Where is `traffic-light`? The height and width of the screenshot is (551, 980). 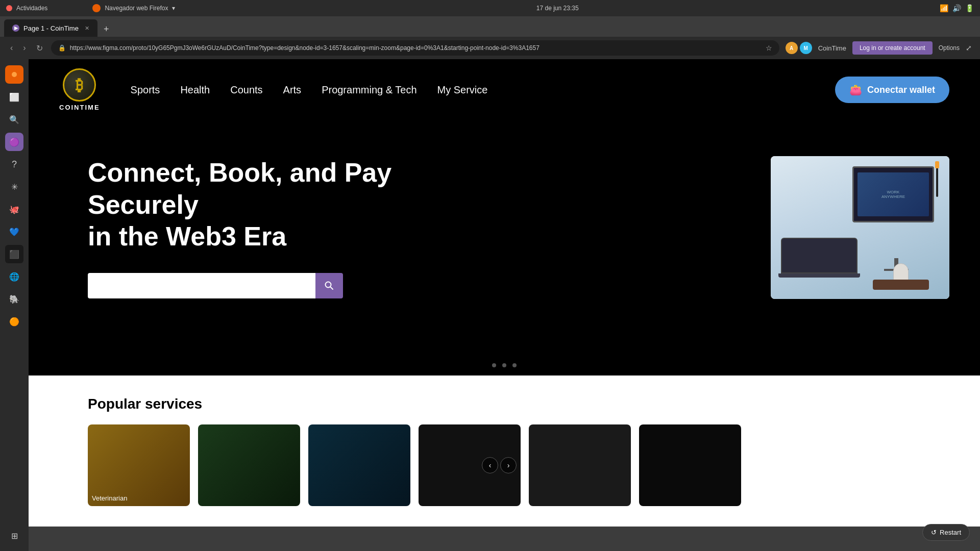 traffic-light is located at coordinates (9, 8).